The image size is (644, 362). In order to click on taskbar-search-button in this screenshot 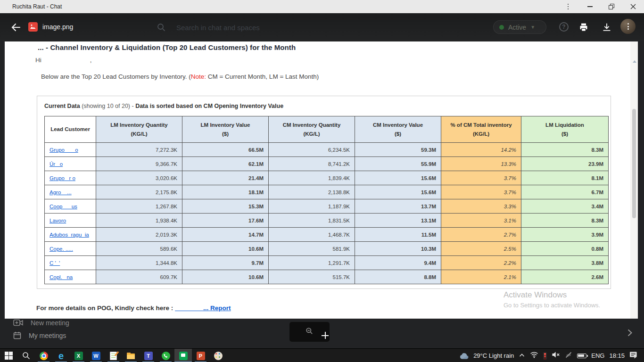, I will do `click(26, 355)`.